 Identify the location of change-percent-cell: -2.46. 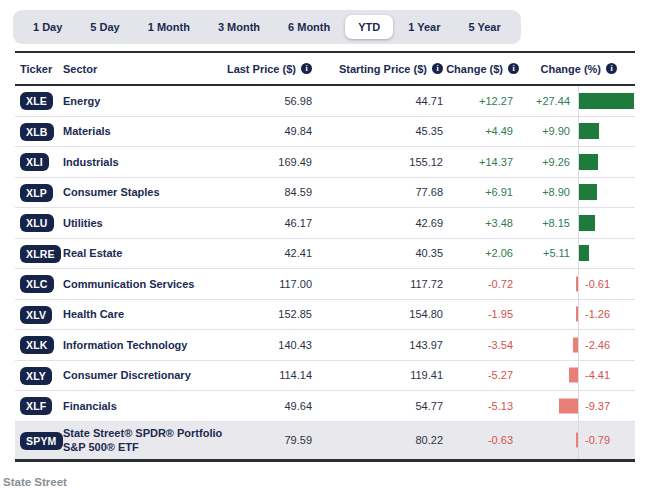
(577, 345).